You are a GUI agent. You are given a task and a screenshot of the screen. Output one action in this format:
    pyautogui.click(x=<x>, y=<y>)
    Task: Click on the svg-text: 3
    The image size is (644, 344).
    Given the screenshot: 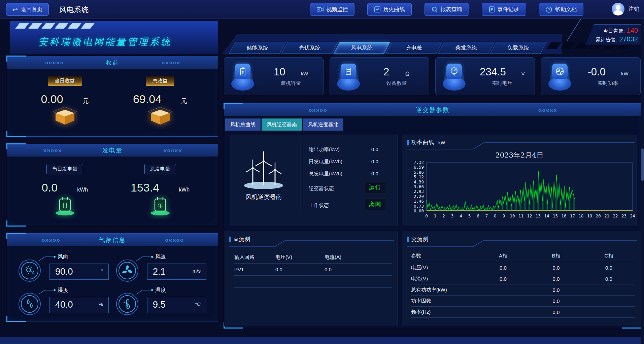 What is the action you would take?
    pyautogui.click(x=452, y=216)
    